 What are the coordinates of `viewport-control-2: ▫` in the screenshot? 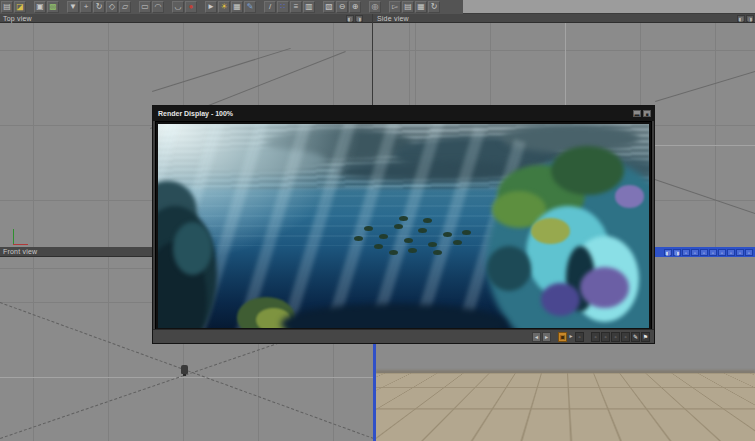 It's located at (695, 252).